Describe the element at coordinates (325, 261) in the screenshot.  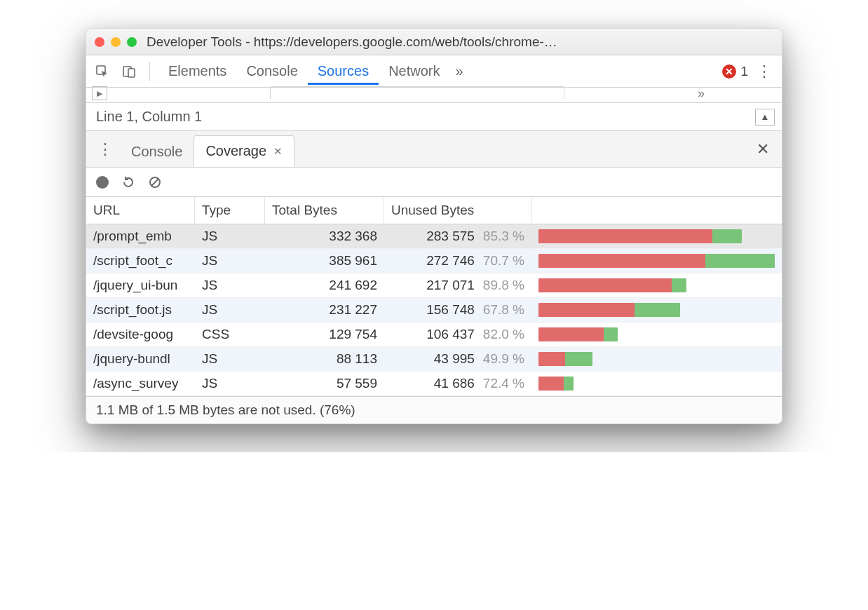
I see `cell-total-bytes: 385 961` at that location.